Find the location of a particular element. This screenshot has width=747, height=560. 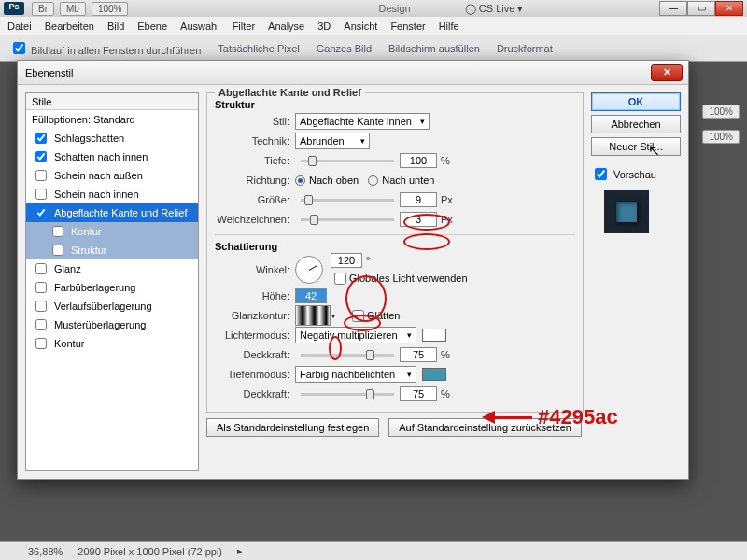

panel-zoom-2: 100% is located at coordinates (721, 136).